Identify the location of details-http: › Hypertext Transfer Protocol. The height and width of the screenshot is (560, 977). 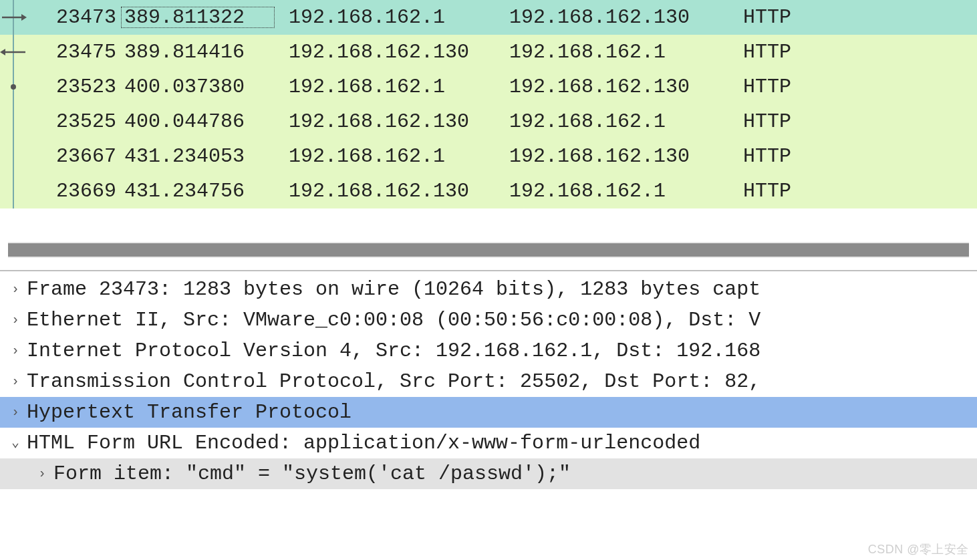
(488, 412).